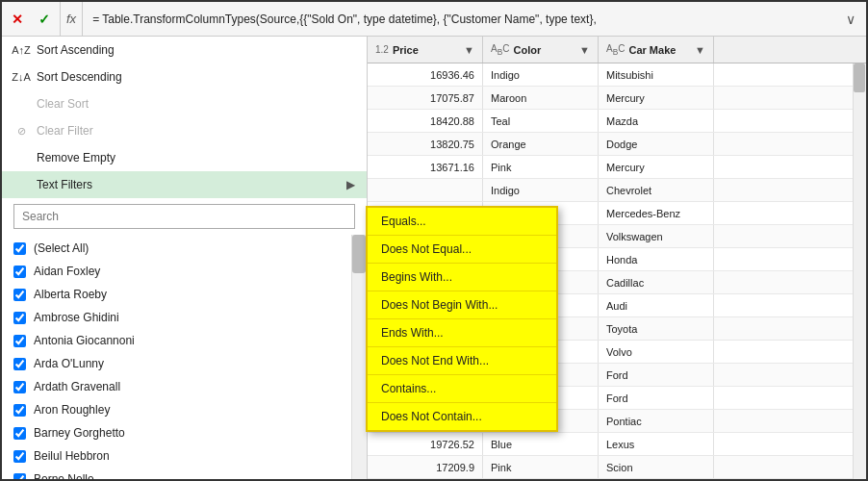 The image size is (868, 481). Describe the element at coordinates (65, 131) in the screenshot. I see `clear-filter-label: Clear Filter` at that location.